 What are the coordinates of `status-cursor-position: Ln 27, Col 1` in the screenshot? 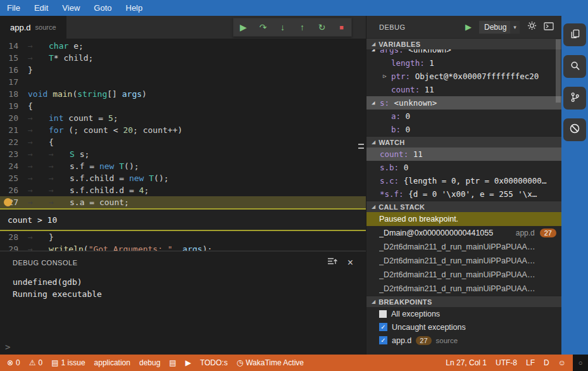 It's located at (466, 363).